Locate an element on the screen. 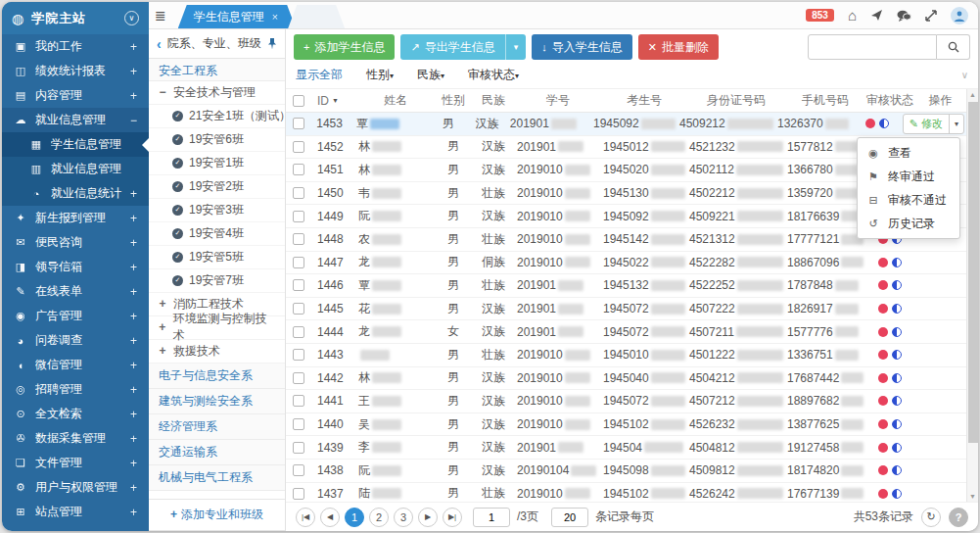 This screenshot has width=980, height=533. table-row: 1441王男汉族20190101945072450721218897682 is located at coordinates (627, 402).